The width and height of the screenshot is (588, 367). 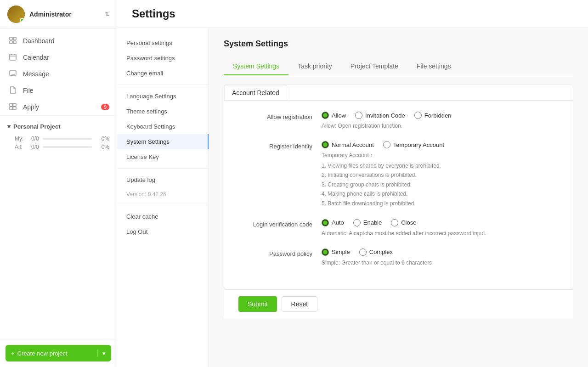 What do you see at coordinates (58, 353) in the screenshot?
I see `create-new-project-button: + Create new project ▾` at bounding box center [58, 353].